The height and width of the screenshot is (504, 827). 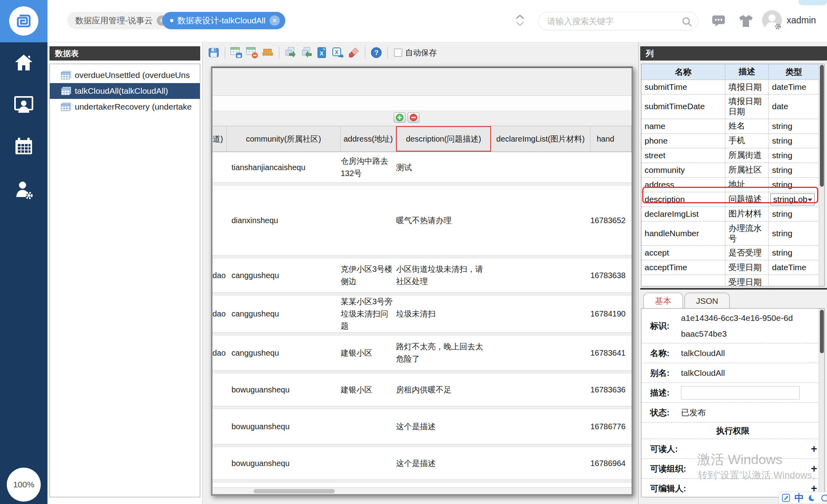 What do you see at coordinates (746, 22) in the screenshot?
I see `shirt-icon` at bounding box center [746, 22].